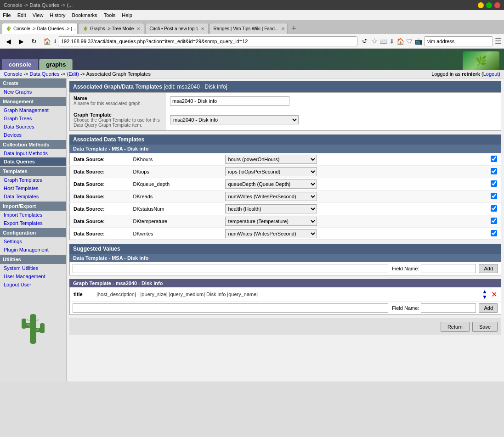  What do you see at coordinates (409, 41) in the screenshot?
I see `shield-icon: 🛡` at bounding box center [409, 41].